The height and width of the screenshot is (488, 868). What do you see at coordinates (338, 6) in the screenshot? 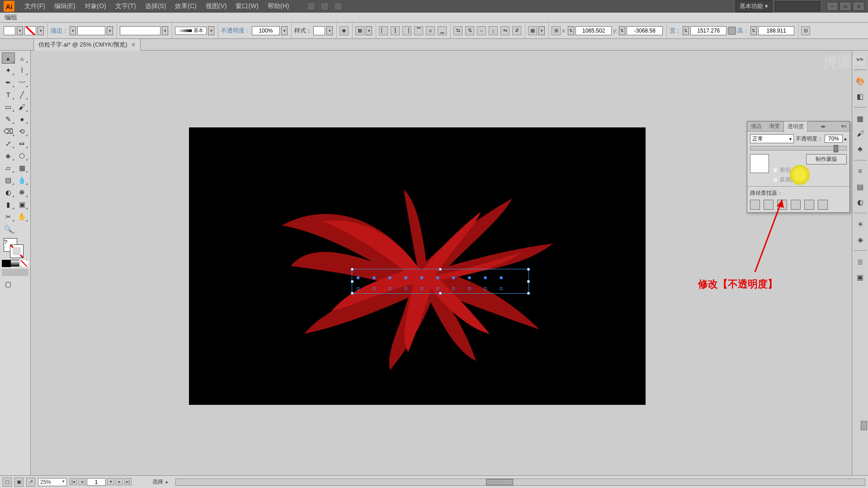
I see `stock-icon` at bounding box center [338, 6].